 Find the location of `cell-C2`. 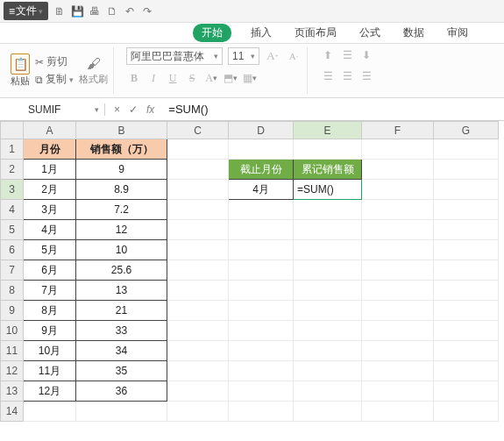

cell-C2 is located at coordinates (198, 170).